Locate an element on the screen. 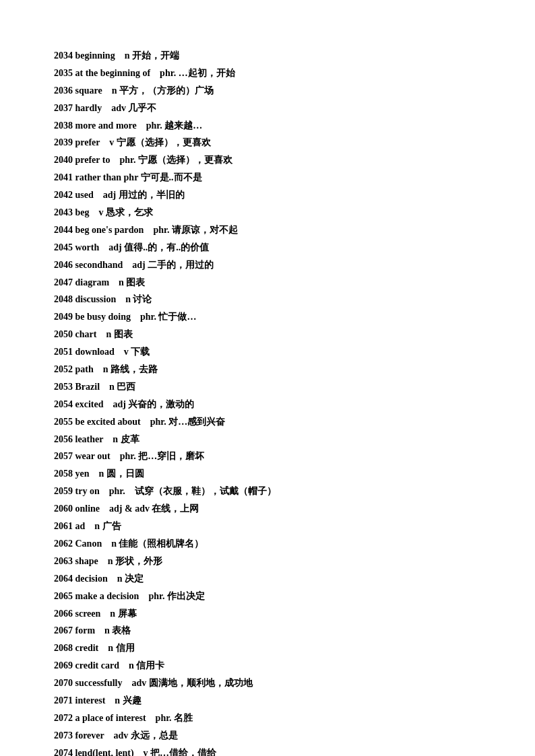  vocabulary-entry: 2046 secondhand adj 二手的，用过的 is located at coordinates (268, 265).